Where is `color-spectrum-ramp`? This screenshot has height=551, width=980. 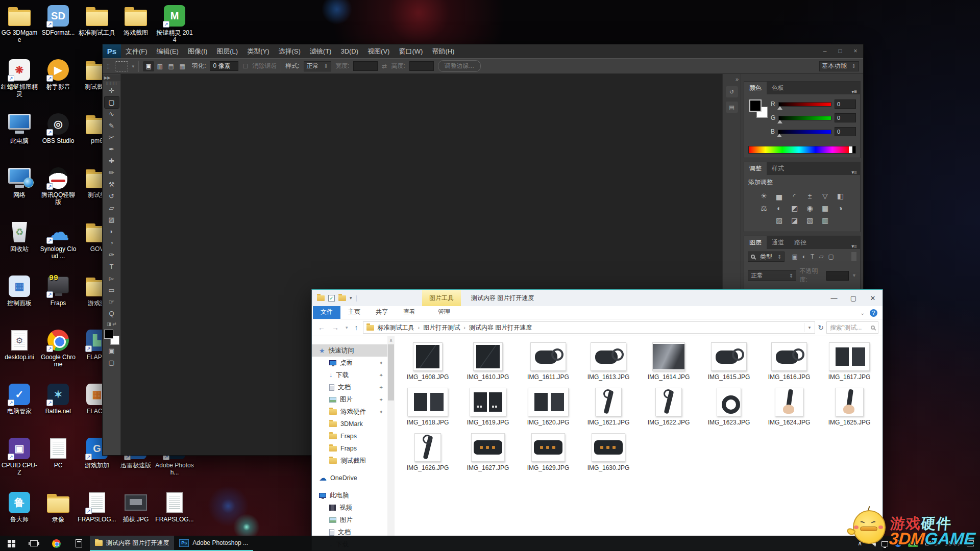
color-spectrum-ramp is located at coordinates (802, 150).